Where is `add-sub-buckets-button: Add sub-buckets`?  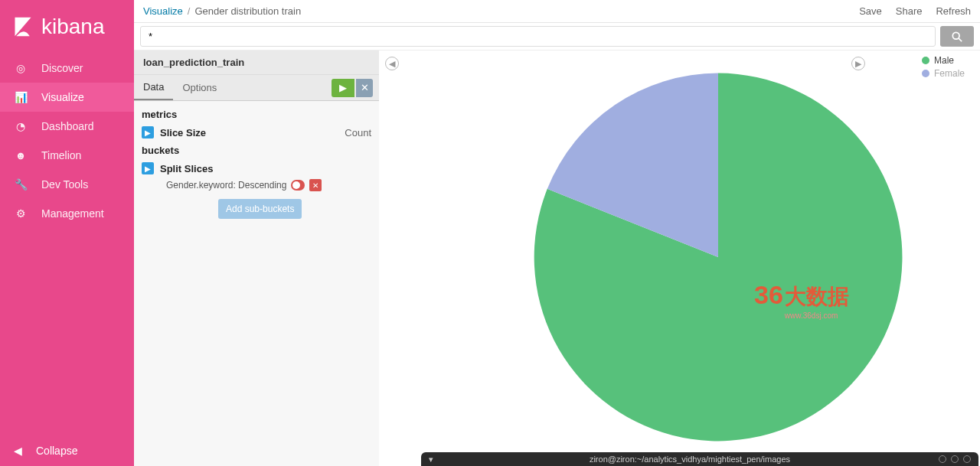
add-sub-buckets-button: Add sub-buckets is located at coordinates (260, 209).